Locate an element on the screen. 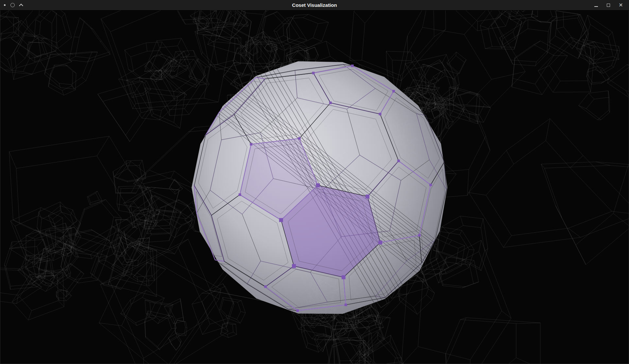 This screenshot has height=364, width=629. minimize-icon is located at coordinates (596, 7).